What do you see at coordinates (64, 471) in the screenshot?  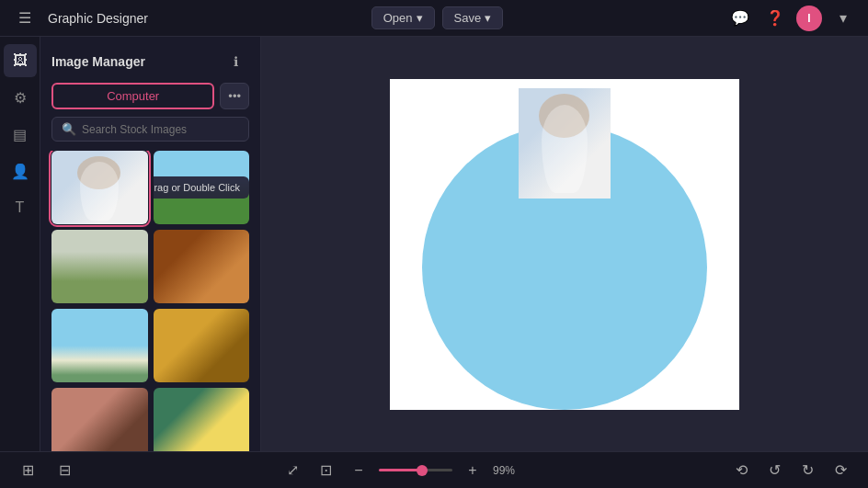 I see `grid-view-icon: ⊟` at bounding box center [64, 471].